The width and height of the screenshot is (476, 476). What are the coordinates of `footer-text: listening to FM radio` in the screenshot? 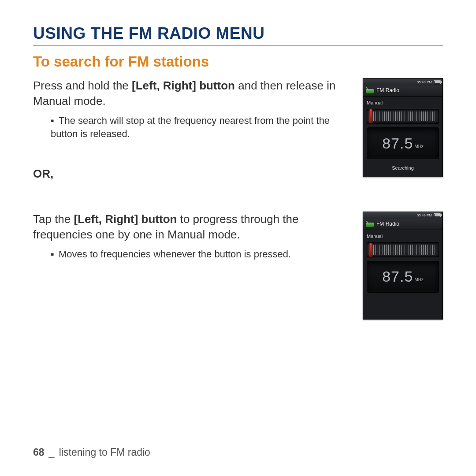 It's located at (105, 452).